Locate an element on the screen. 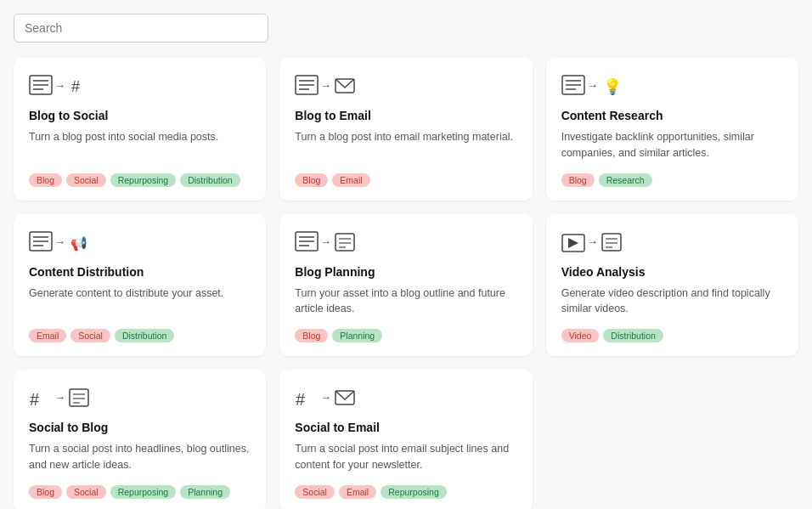  content-distribution-title: Content Distribution is located at coordinates (139, 272).